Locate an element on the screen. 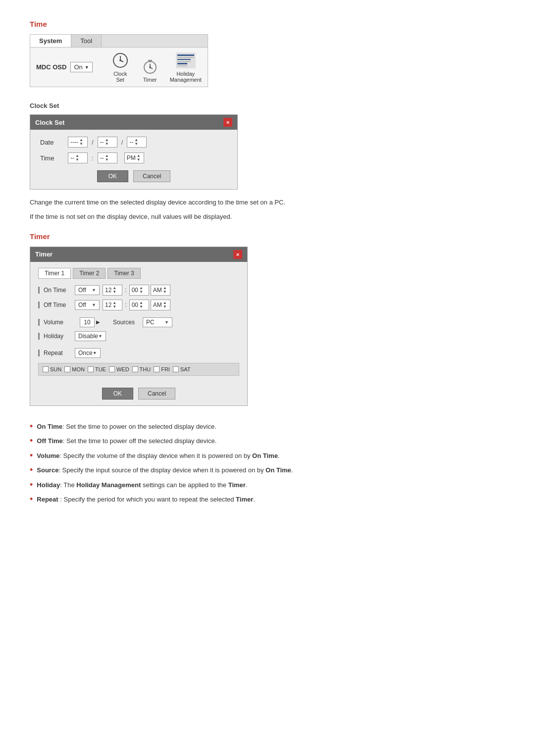 The width and height of the screenshot is (535, 756). mdc-osd-label: MDC OSD is located at coordinates (52, 67).